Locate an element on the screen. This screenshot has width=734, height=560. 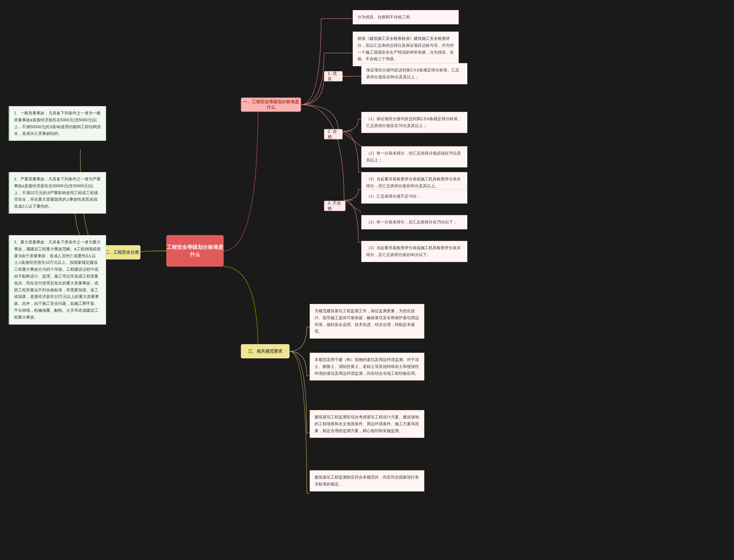
branch1-top-box1: 分为优良、合格和不合格三类。 is located at coordinates (406, 17).